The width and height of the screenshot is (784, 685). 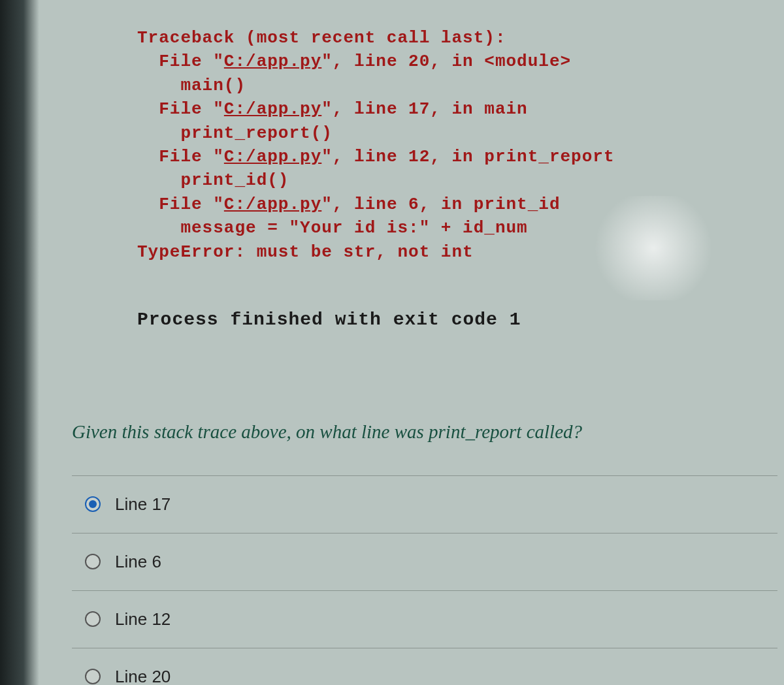 What do you see at coordinates (425, 619) in the screenshot?
I see `option-line-12: Line 12` at bounding box center [425, 619].